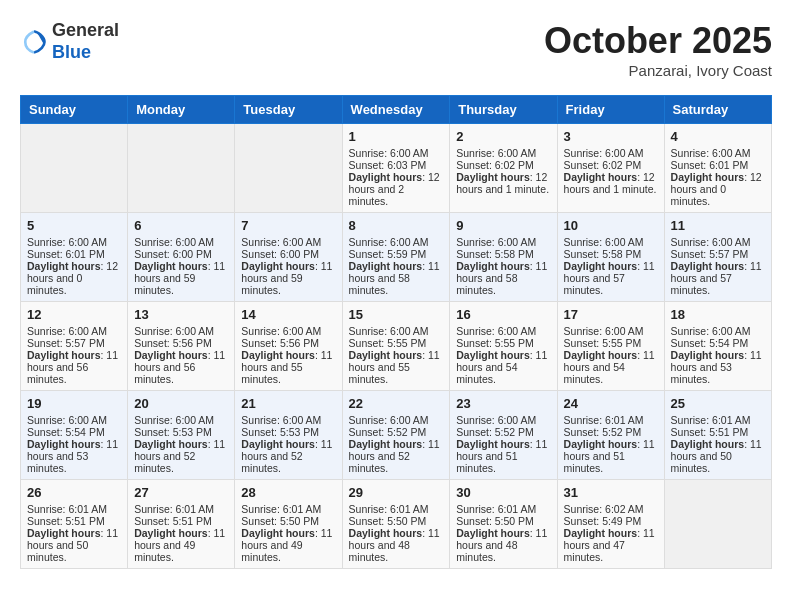  What do you see at coordinates (610, 436) in the screenshot?
I see `day-cell: 24Sunrise: 6:01 AMSunset: 5:52 PMDayligh…` at bounding box center [610, 436].